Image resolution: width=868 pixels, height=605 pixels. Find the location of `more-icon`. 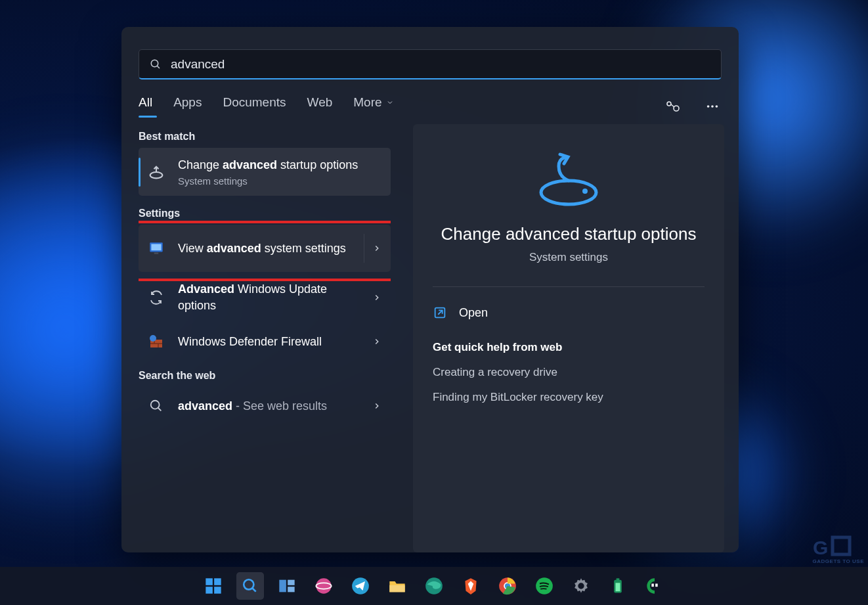

more-icon is located at coordinates (712, 106).